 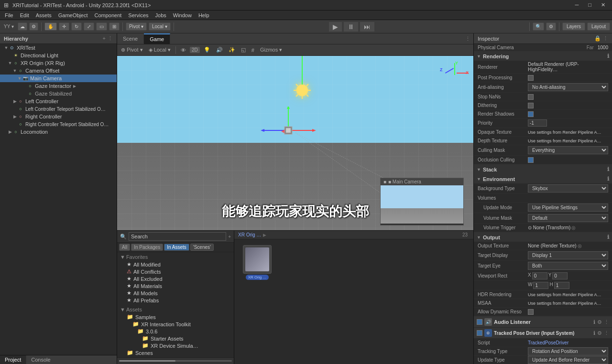 What do you see at coordinates (9, 27) in the screenshot?
I see `yy-dropdown: YY ▾` at bounding box center [9, 27].